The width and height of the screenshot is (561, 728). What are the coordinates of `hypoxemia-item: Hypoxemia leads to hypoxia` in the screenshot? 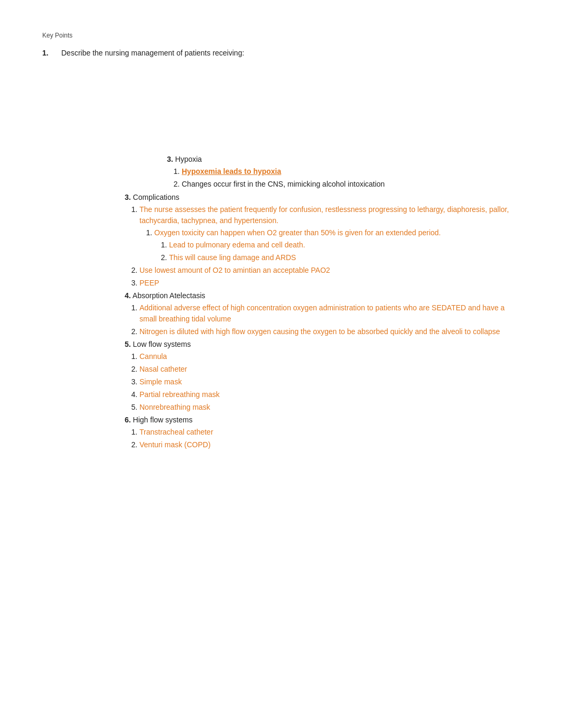 It's located at (350, 171).